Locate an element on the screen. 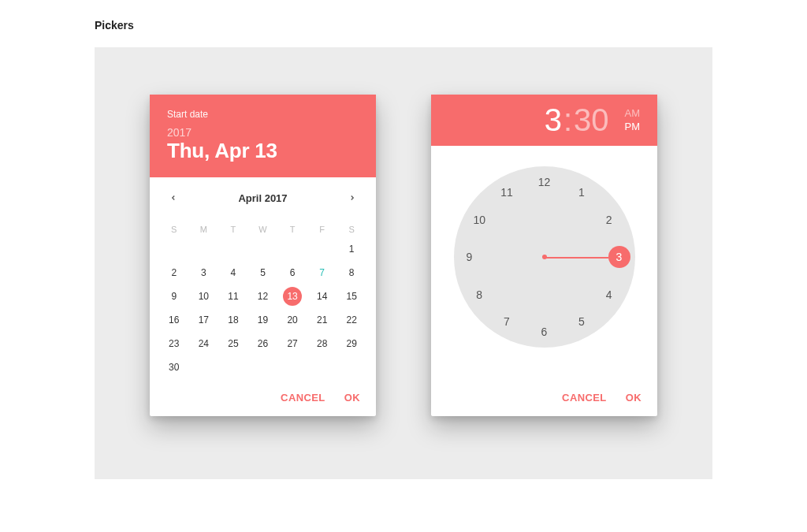 This screenshot has height=532, width=807. day-of-week-row: SMTWTFS is located at coordinates (263, 228).